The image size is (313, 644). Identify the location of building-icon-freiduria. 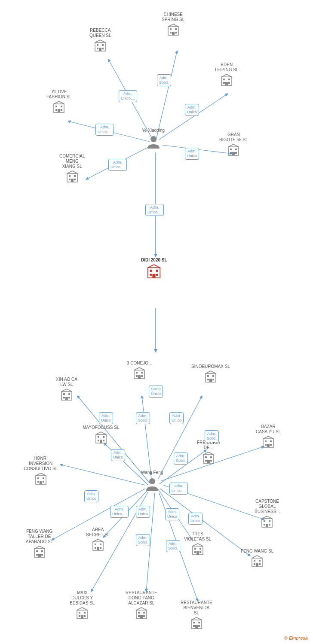
(209, 458).